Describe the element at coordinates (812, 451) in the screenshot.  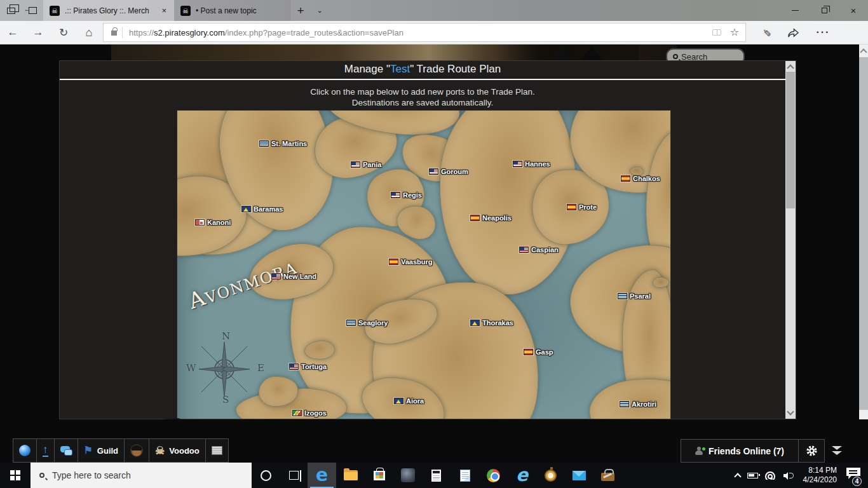
I see `gear-icon` at that location.